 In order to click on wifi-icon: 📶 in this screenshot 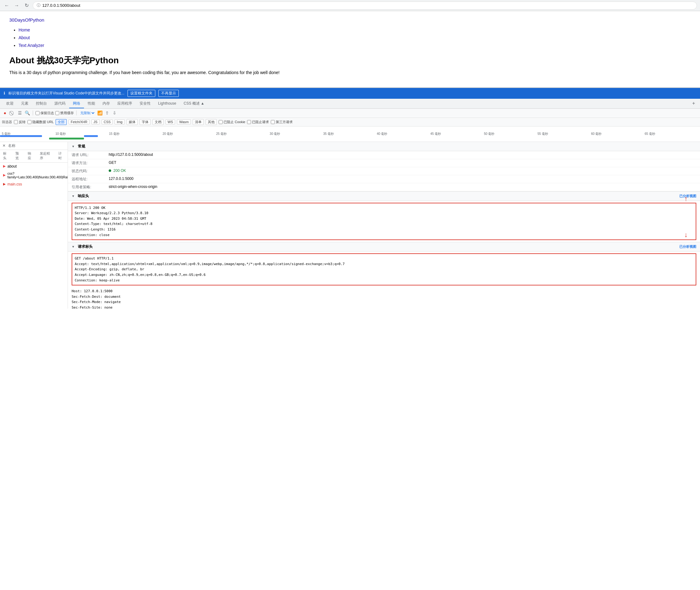, I will do `click(100, 113)`.